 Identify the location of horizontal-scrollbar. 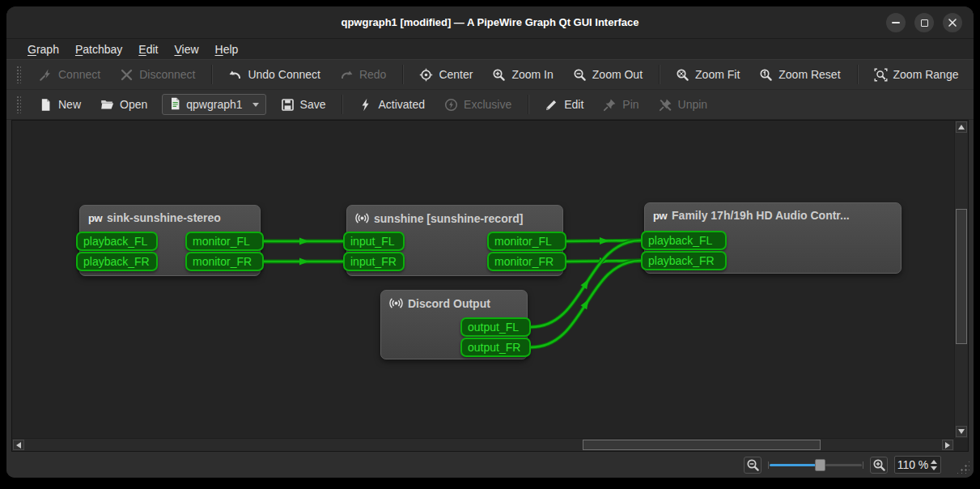
(483, 444).